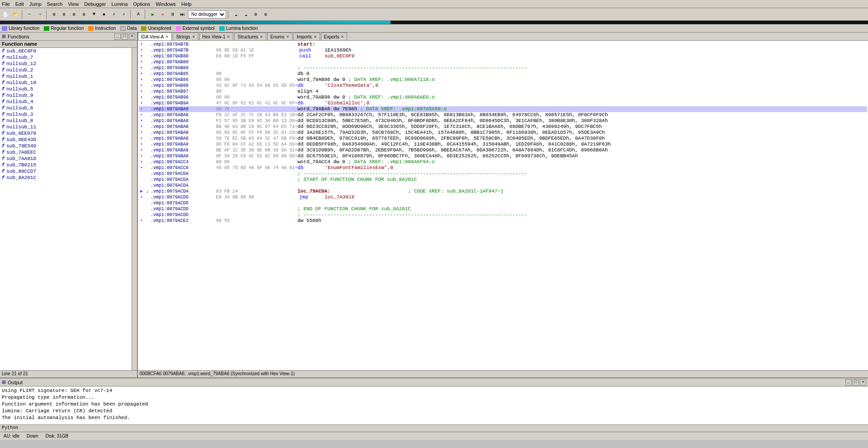 The width and height of the screenshot is (868, 448). What do you see at coordinates (66, 165) in the screenshot?
I see `function-list-item: fsub_7B0215` at bounding box center [66, 165].